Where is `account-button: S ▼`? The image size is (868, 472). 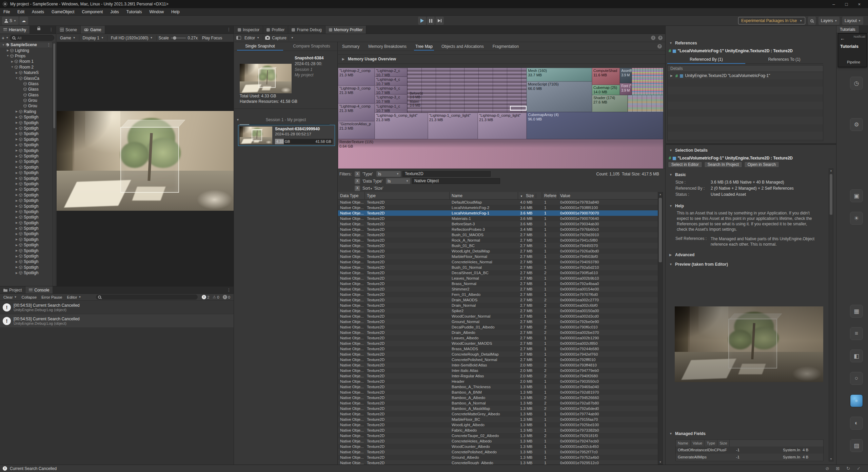
account-button: S ▼ is located at coordinates (10, 21).